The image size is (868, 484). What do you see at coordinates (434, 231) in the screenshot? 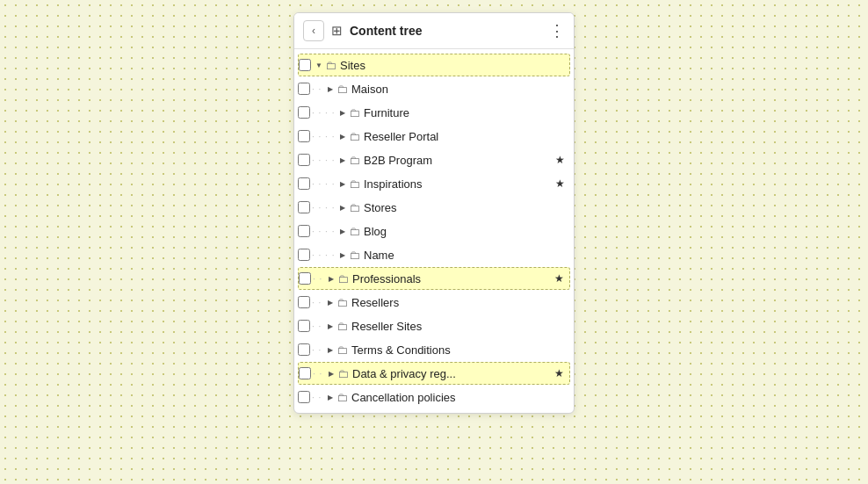
I see `tree-row: · · · · ▶ 🗀 Blog` at bounding box center [434, 231].